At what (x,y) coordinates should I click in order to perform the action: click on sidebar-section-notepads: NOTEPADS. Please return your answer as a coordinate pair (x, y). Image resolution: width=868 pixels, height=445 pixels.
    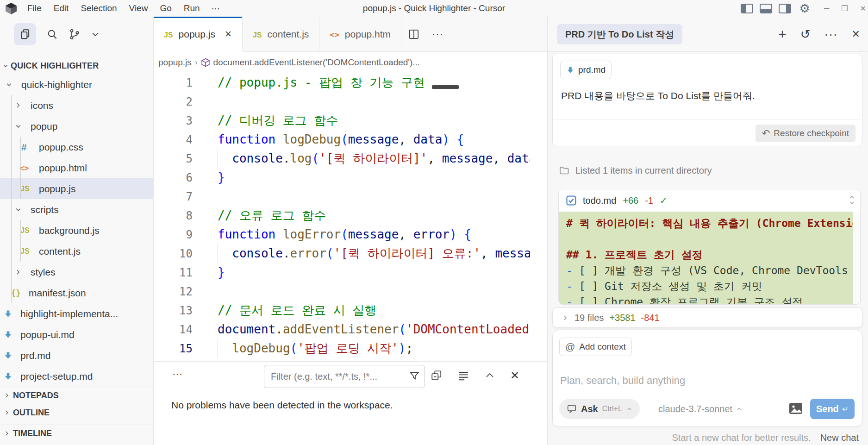
    Looking at the image, I should click on (77, 395).